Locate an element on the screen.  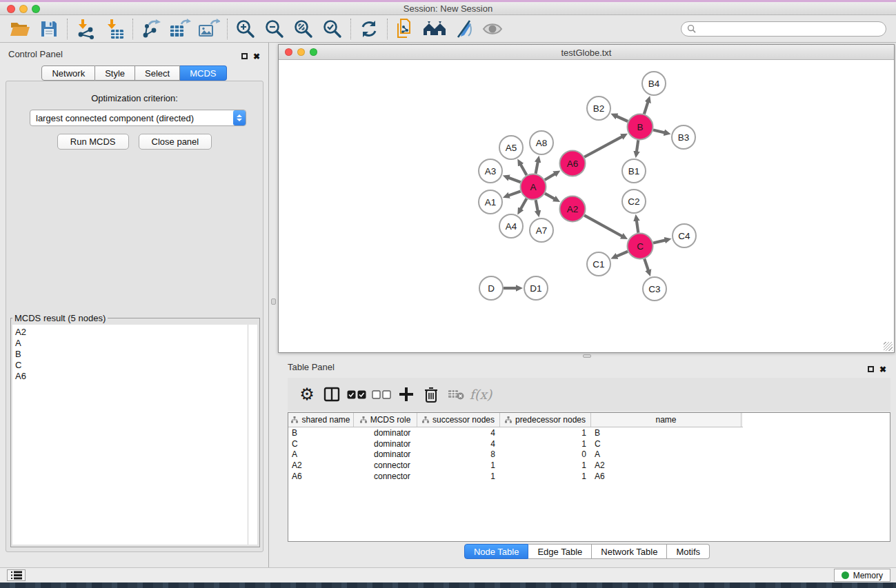
graph-edge-A-A7 is located at coordinates (537, 205).